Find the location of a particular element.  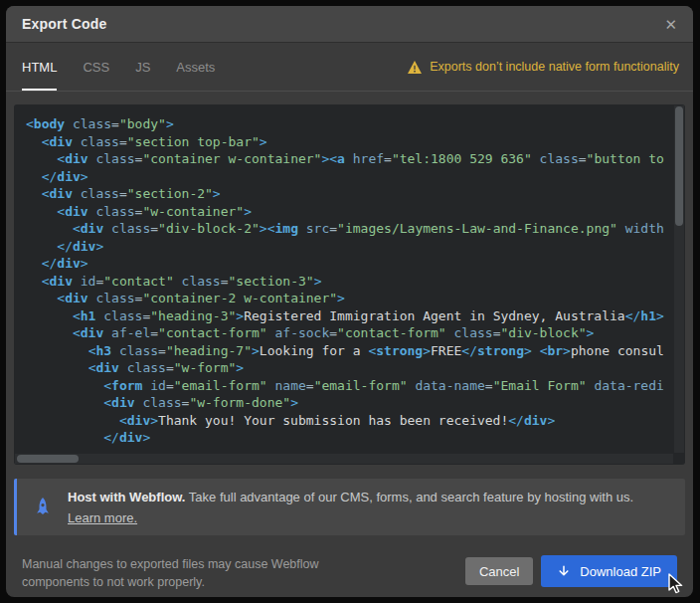

rocket-icon is located at coordinates (43, 507).